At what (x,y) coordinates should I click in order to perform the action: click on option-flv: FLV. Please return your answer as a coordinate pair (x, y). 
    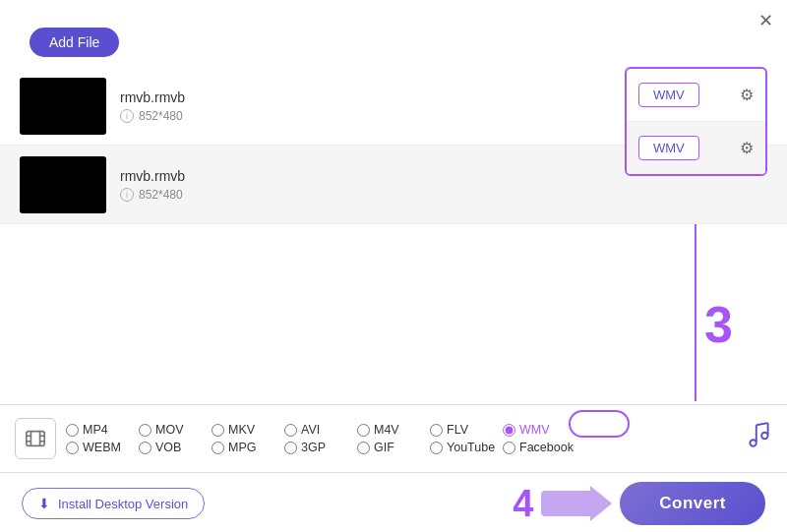
    Looking at the image, I should click on (463, 430).